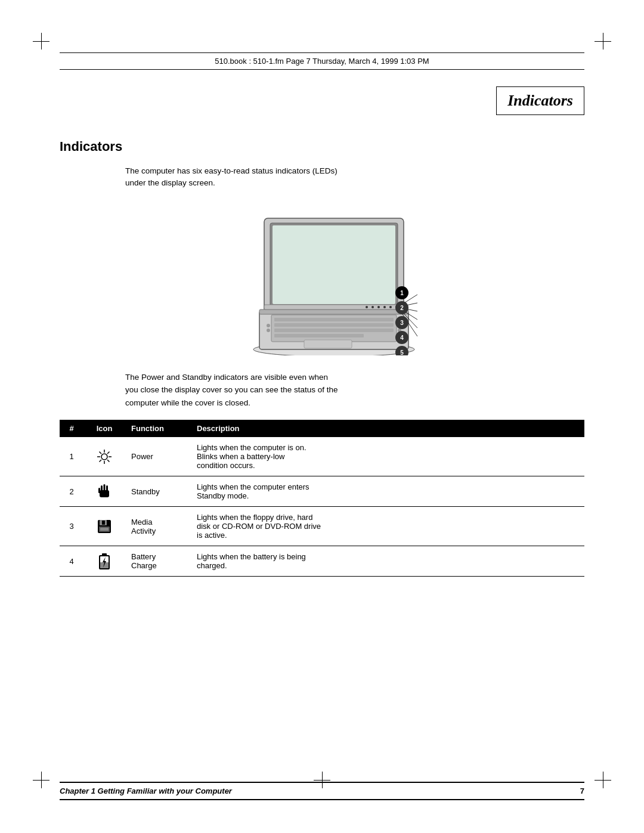 The width and height of the screenshot is (644, 833). I want to click on col-header-description: Description, so click(388, 428).